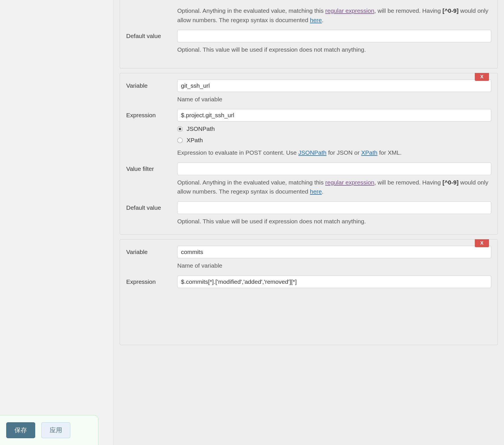 Image resolution: width=504 pixels, height=445 pixels. I want to click on radio-jsonpath: JSONPath, so click(334, 129).